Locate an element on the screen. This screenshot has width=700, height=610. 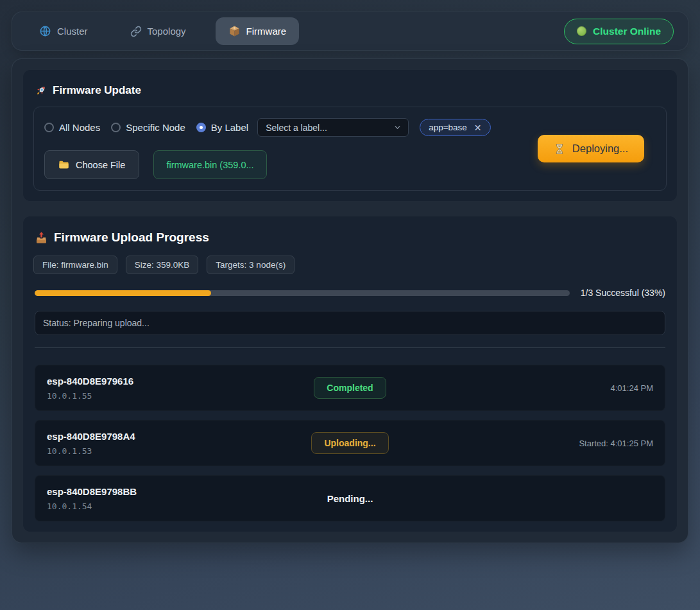
node-ip: 10.0.1.55 is located at coordinates (180, 396).